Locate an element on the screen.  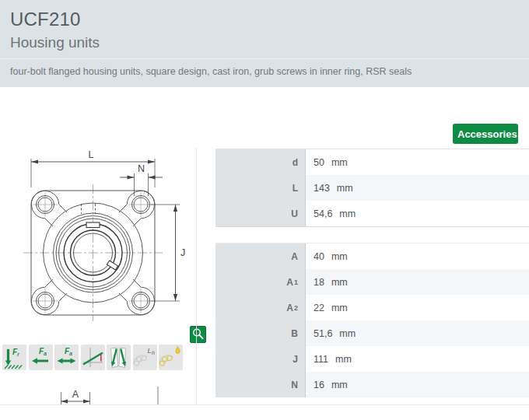
spec-row: U54,6mm is located at coordinates (372, 213).